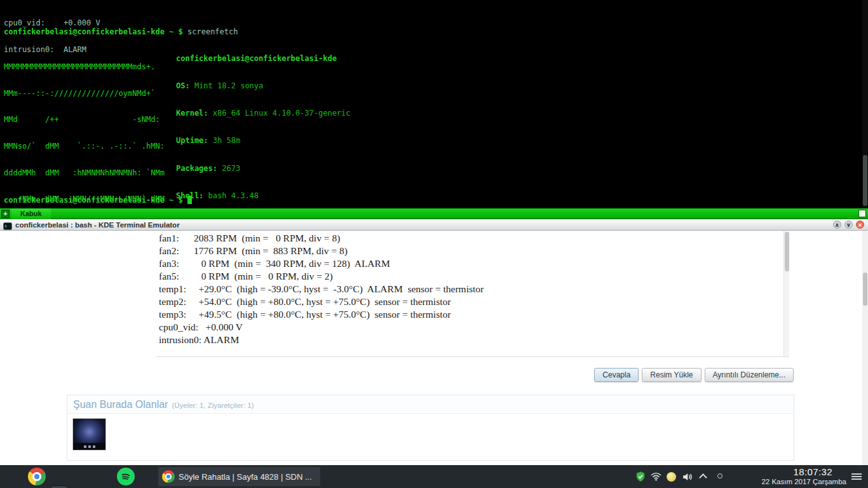 The image size is (868, 488). What do you see at coordinates (865, 348) in the screenshot?
I see `browser-scrollbar` at bounding box center [865, 348].